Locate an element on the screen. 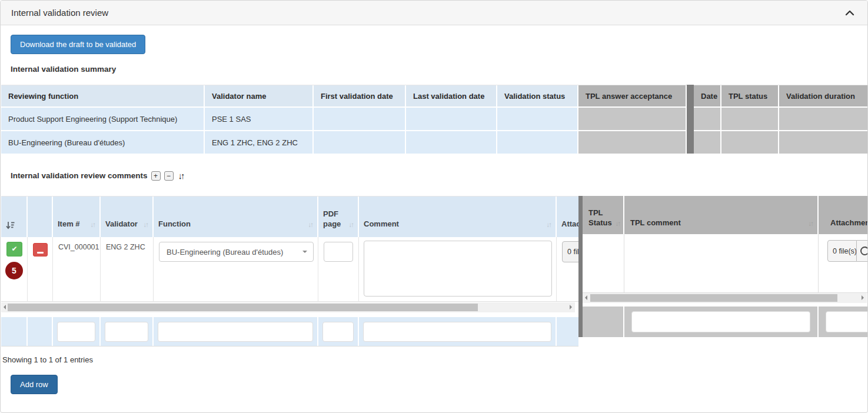  column-header-pdf-page: PDF page ↓↑ is located at coordinates (339, 217).